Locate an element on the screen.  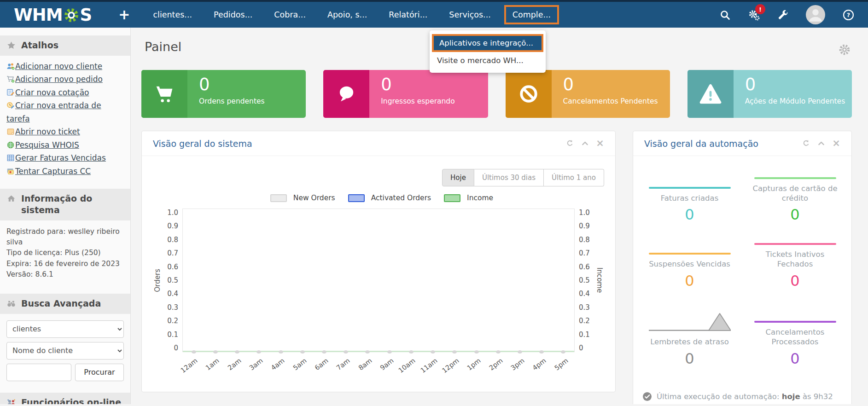
logo-text-suffix: S is located at coordinates (86, 15).